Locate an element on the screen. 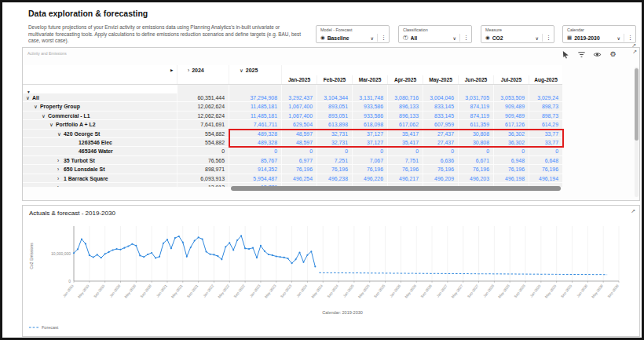 This screenshot has height=340, width=644. grid-cell-month: 6,671 is located at coordinates (476, 160).